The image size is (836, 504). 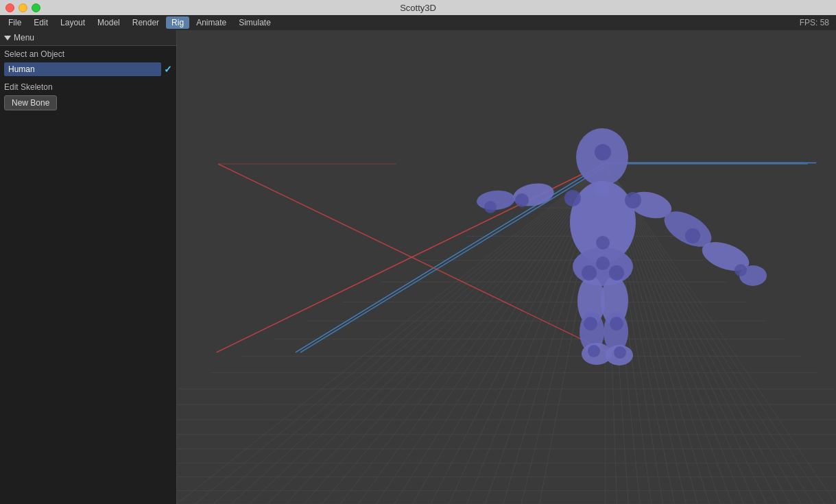 What do you see at coordinates (88, 69) in the screenshot?
I see `object-select-row: Human ✓` at bounding box center [88, 69].